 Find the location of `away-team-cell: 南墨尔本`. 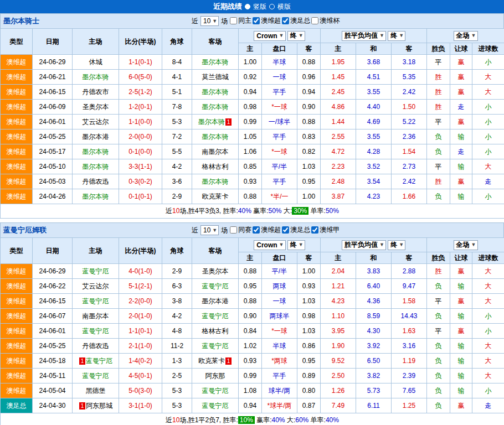

away-team-cell: 南墨尔本 is located at coordinates (215, 152).